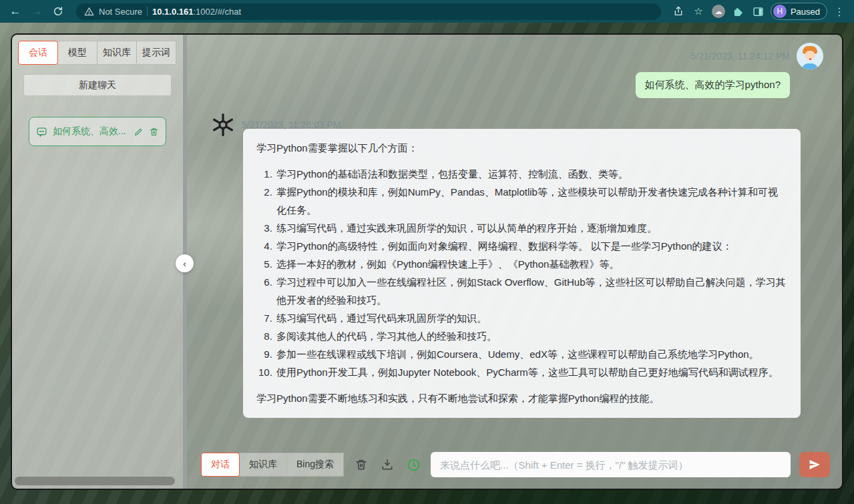  What do you see at coordinates (218, 12) in the screenshot?
I see `url-path: :1002/#/chat` at bounding box center [218, 12].